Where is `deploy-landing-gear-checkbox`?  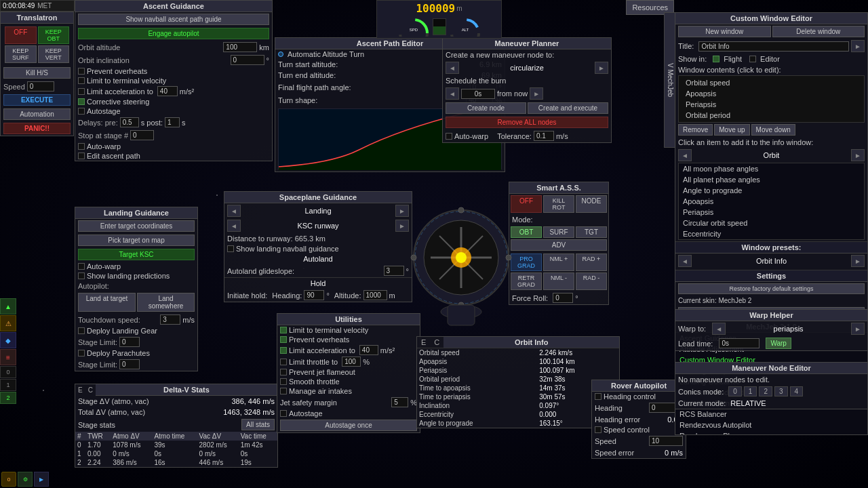 deploy-landing-gear-checkbox is located at coordinates (81, 331).